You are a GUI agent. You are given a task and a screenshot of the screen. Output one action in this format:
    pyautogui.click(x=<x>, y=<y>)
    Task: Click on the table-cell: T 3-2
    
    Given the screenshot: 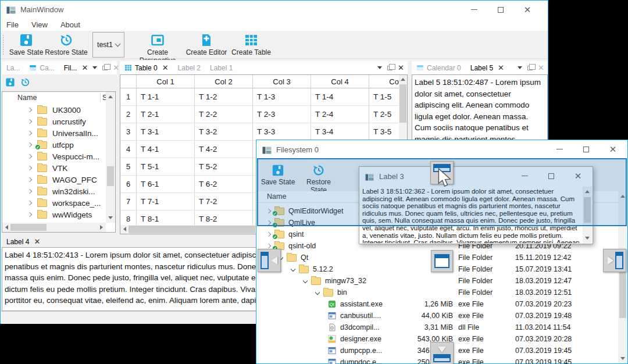 What is the action you would take?
    pyautogui.click(x=224, y=132)
    